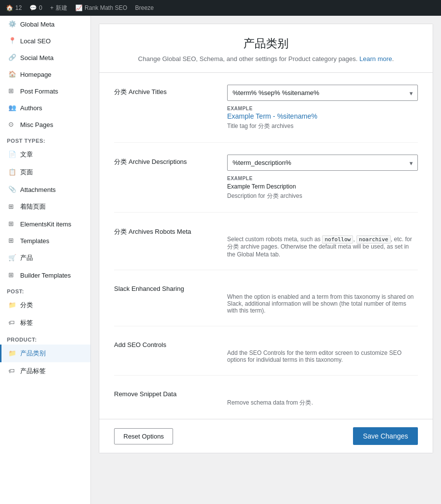 This screenshot has height=504, width=441. What do you see at coordinates (244, 393) in the screenshot?
I see `snippet-data-knob` at bounding box center [244, 393].